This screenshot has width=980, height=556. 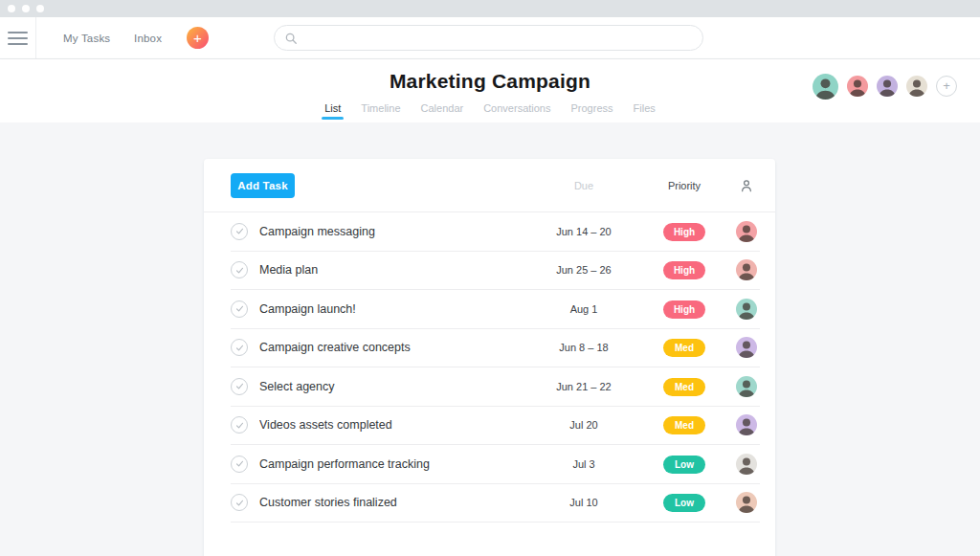 What do you see at coordinates (395, 425) in the screenshot?
I see `task-name: Videos assets completed` at bounding box center [395, 425].